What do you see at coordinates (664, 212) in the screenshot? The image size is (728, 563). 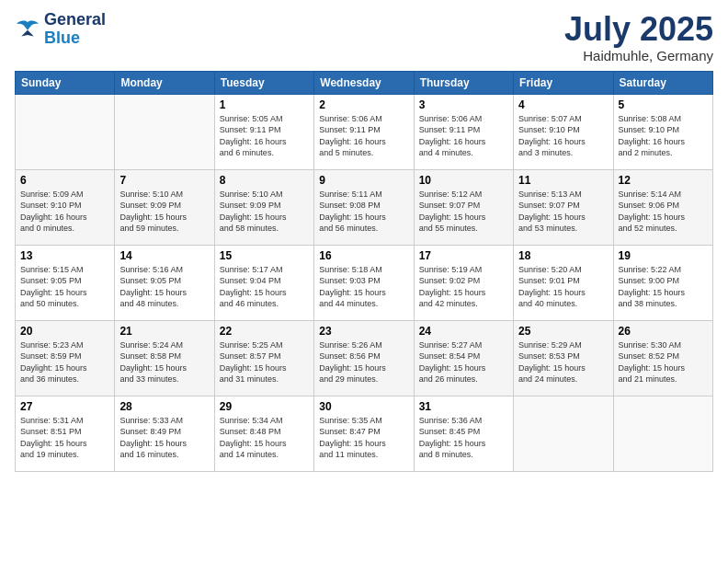 I see `day-info: Sunrise: 5:14 AM Sunset: 9:06 PM Dayligh…` at bounding box center [664, 212].